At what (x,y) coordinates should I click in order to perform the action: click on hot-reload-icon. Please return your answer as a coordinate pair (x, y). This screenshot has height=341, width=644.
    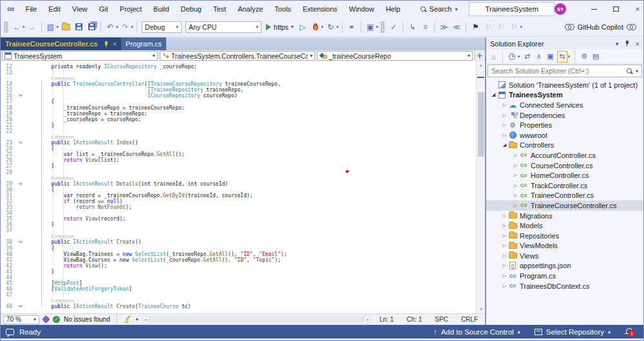
    Looking at the image, I should click on (316, 27).